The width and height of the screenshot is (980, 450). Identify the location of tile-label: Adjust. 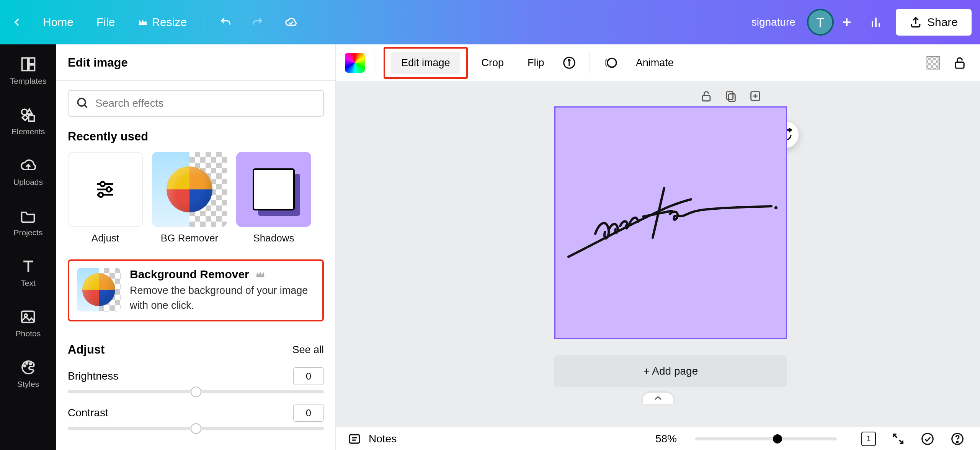
(105, 238).